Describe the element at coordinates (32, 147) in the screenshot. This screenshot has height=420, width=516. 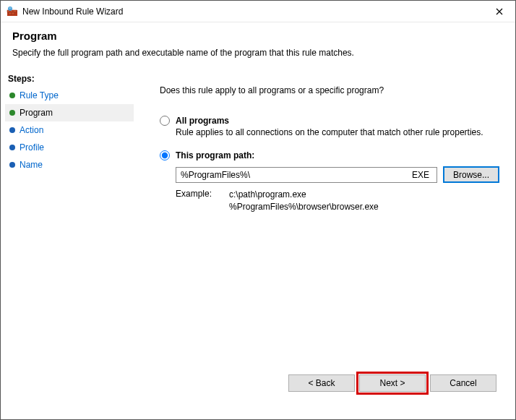
I see `step-label: Profile` at that location.